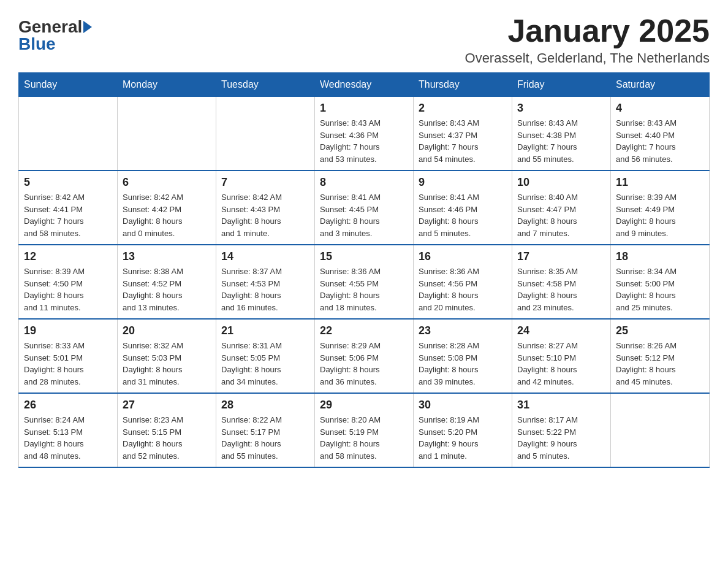 This screenshot has width=728, height=563. Describe the element at coordinates (50, 27) in the screenshot. I see `logo-general: General` at that location.